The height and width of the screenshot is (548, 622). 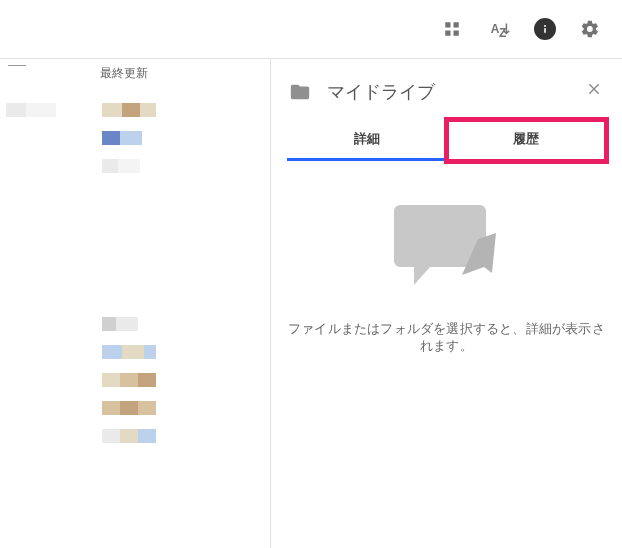 What do you see at coordinates (454, 92) in the screenshot?
I see `panel-title: マイドライブ` at bounding box center [454, 92].